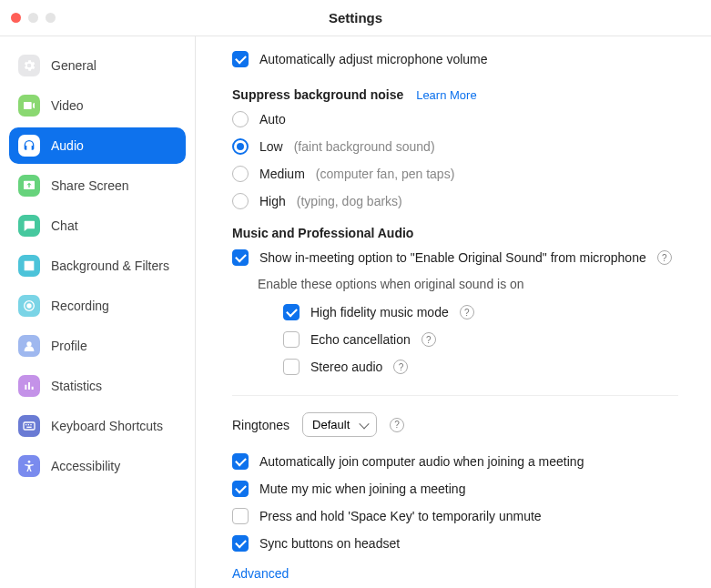 The image size is (711, 588). Describe the element at coordinates (65, 226) in the screenshot. I see `sidebar-item-label: Chat` at that location.